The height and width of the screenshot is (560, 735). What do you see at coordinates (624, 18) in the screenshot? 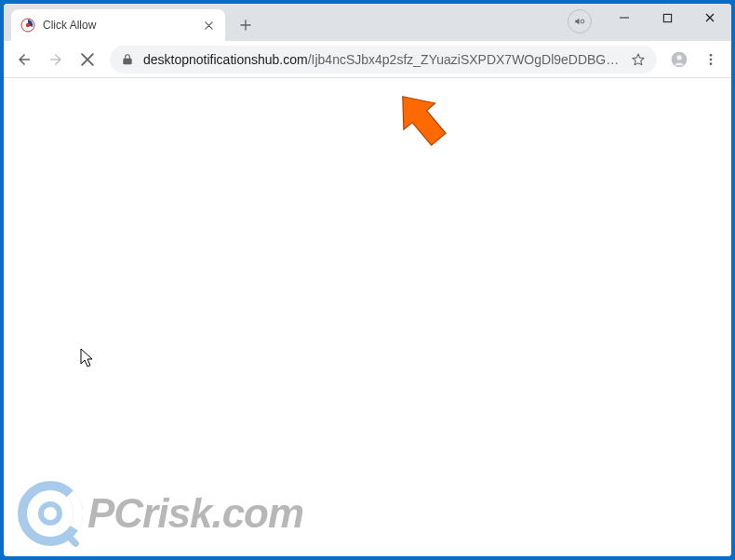
I see `minimize-button` at bounding box center [624, 18].